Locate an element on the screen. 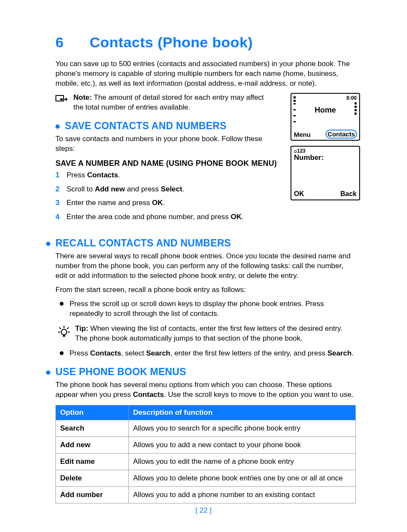 The height and width of the screenshot is (532, 407). lightbulb-icon is located at coordinates (64, 331).